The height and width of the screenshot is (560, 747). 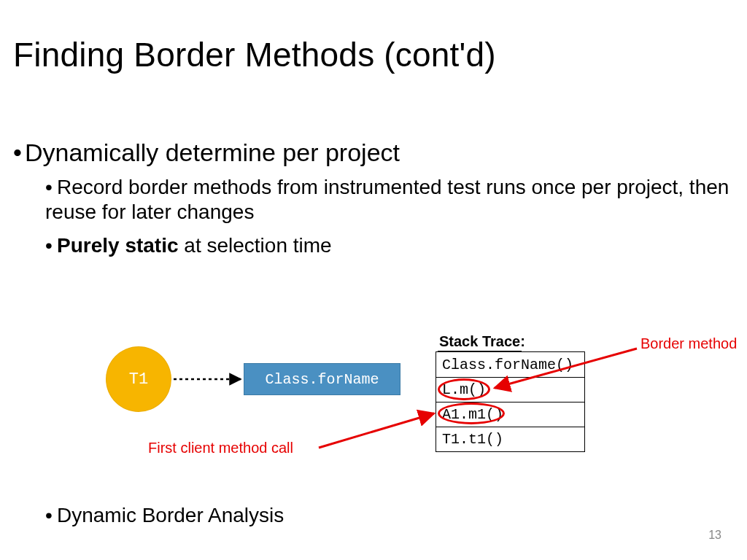 What do you see at coordinates (471, 413) in the screenshot?
I see `highlight-ellipse-a1m1` at bounding box center [471, 413].